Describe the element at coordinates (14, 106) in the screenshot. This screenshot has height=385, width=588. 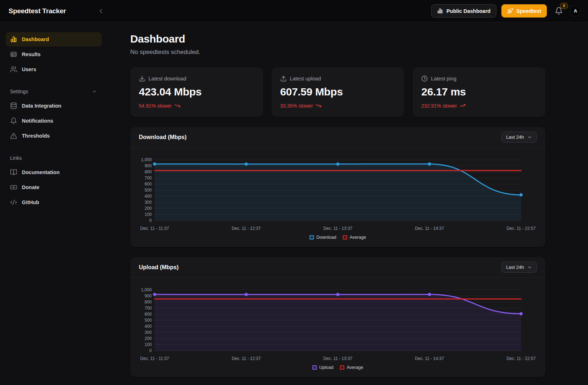
I see `database-icon` at that location.